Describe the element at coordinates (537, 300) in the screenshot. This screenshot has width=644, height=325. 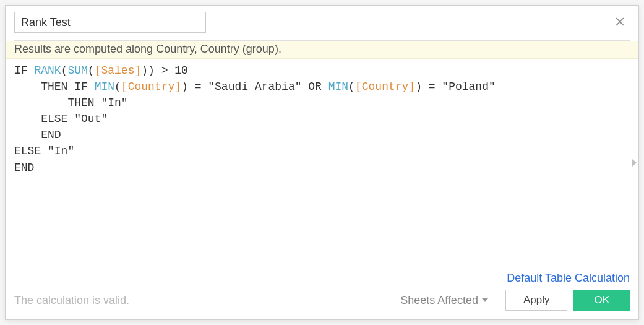
I see `apply-button: Apply` at that location.